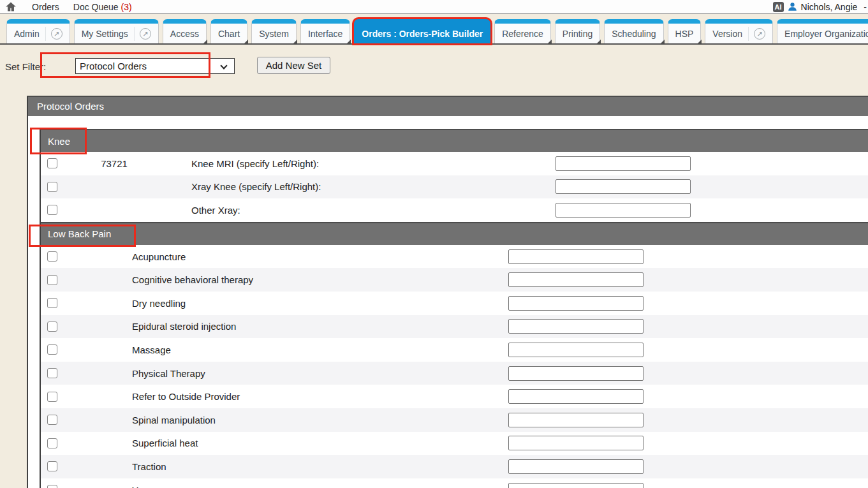 Image resolution: width=868 pixels, height=488 pixels. Describe the element at coordinates (448, 122) in the screenshot. I see `panel-gap` at that location.